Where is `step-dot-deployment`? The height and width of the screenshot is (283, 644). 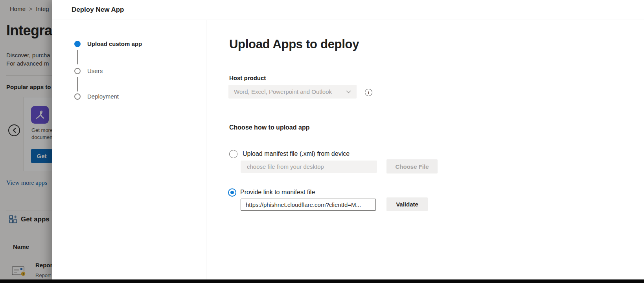
step-dot-deployment is located at coordinates (77, 97).